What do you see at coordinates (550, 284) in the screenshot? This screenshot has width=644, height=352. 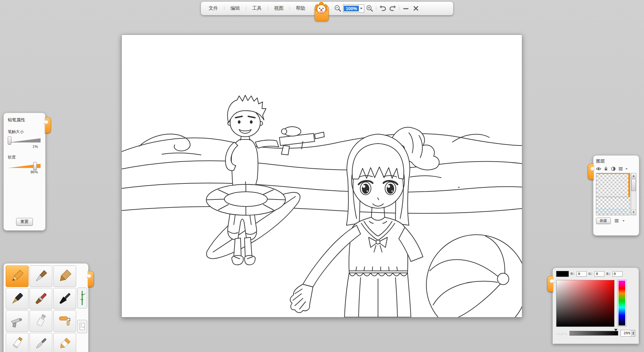 I see `color-panel-tab` at bounding box center [550, 284].